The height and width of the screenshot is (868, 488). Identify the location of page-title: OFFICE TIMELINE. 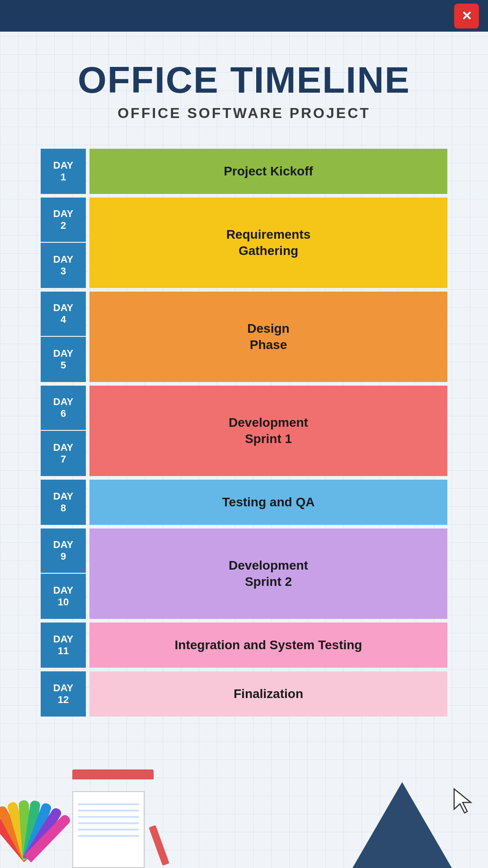
(244, 80).